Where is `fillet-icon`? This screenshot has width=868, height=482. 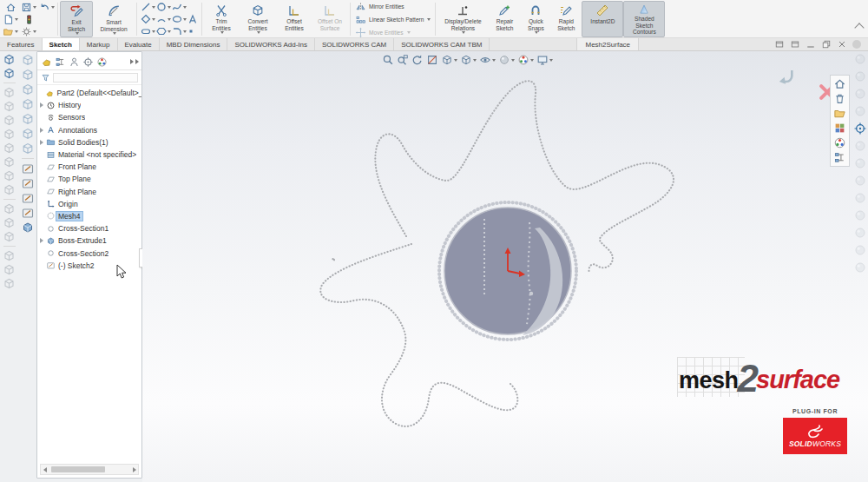
fillet-icon is located at coordinates (179, 31).